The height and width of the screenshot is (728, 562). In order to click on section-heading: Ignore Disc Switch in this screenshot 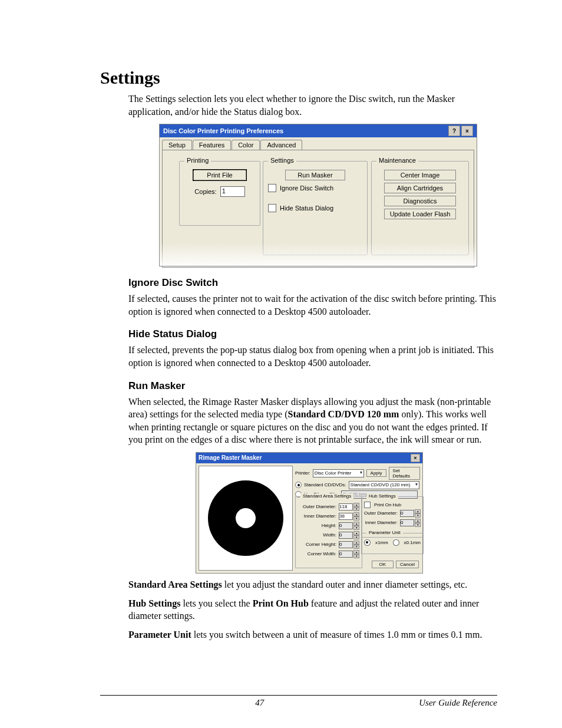, I will do `click(313, 283)`.